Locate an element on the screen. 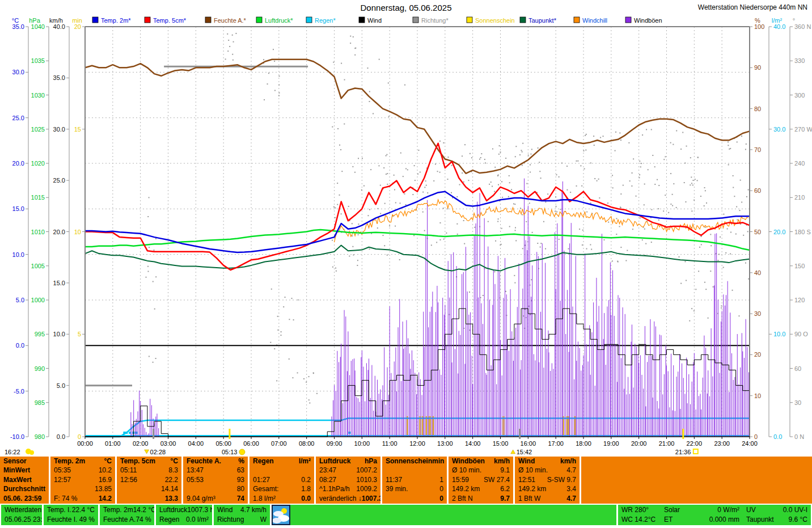 This screenshot has height=528, width=812. table-cell: 13.3 is located at coordinates (171, 499).